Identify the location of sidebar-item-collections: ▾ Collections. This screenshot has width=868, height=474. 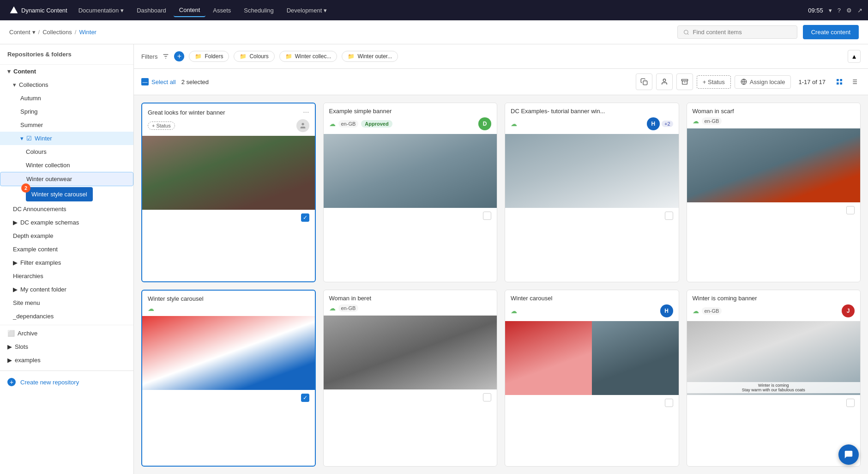
(66, 85).